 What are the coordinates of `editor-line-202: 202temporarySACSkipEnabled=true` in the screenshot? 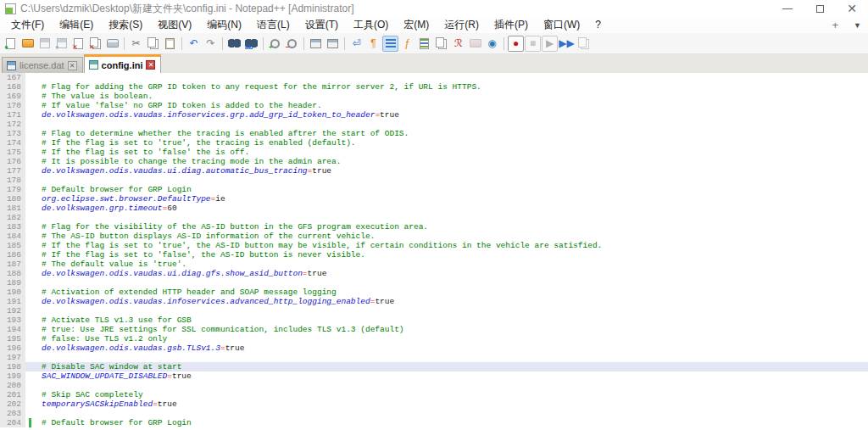 It's located at (434, 404).